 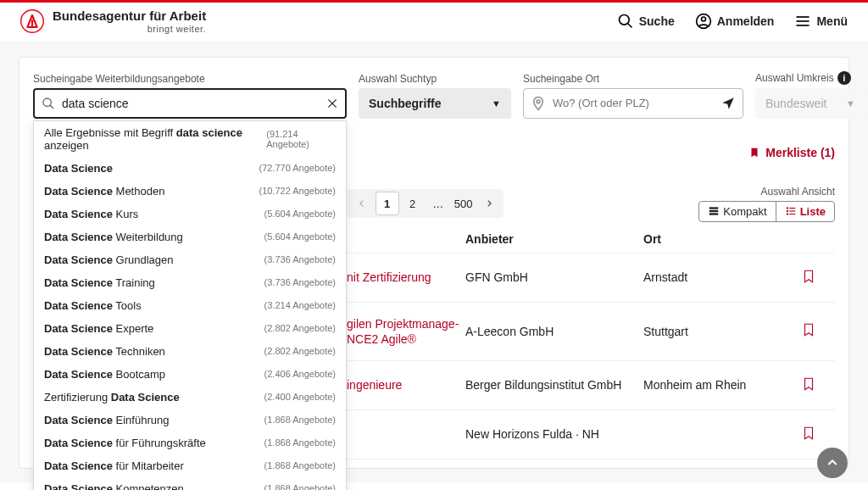 What do you see at coordinates (538, 103) in the screenshot?
I see `pin-icon` at bounding box center [538, 103].